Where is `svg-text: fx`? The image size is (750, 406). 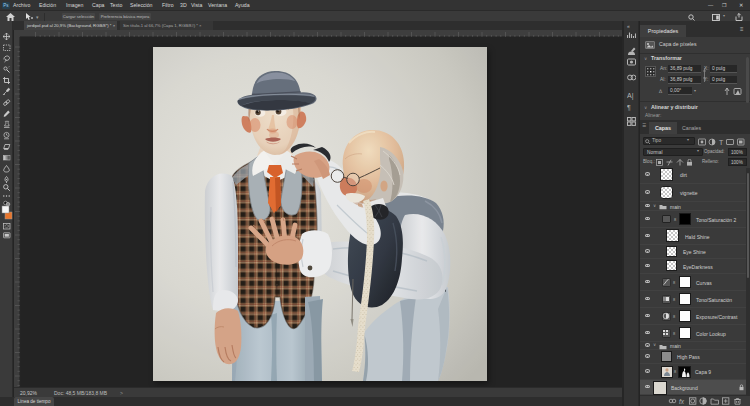 svg-text: fx is located at coordinates (682, 402).